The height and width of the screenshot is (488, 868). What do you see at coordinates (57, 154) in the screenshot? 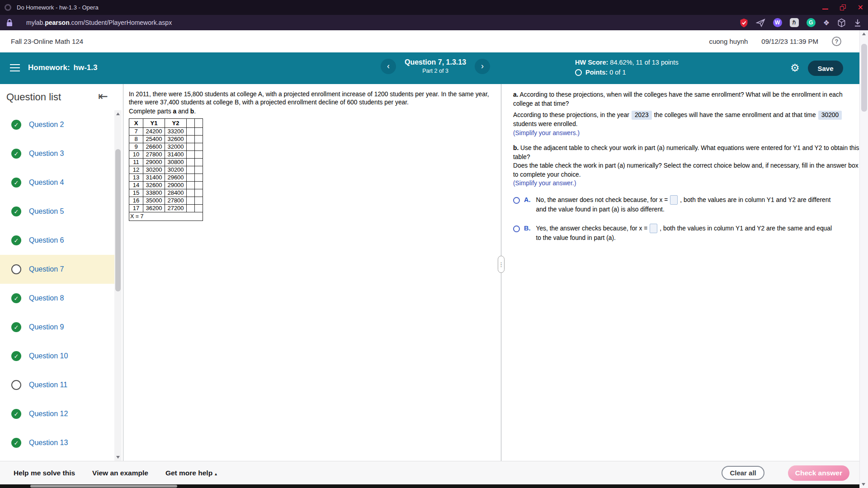
I see `question-list-item: ✓ Question 3` at bounding box center [57, 154].